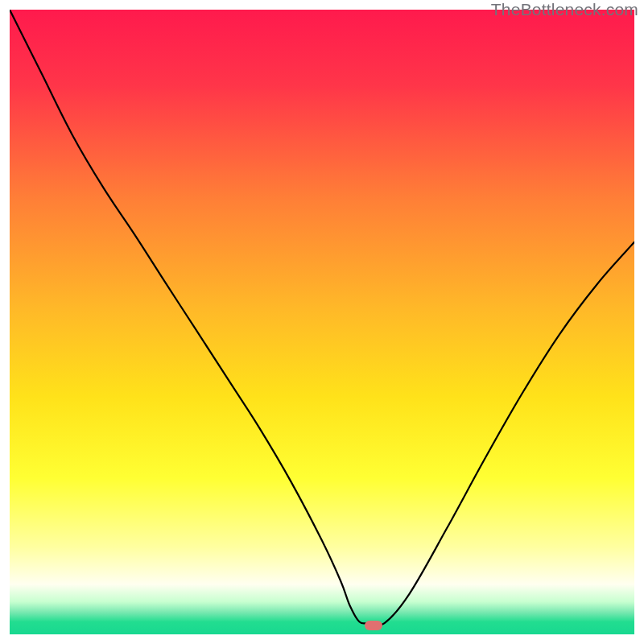  Describe the element at coordinates (565, 10) in the screenshot. I see `watermark-text: TheBottleneck.com` at that location.